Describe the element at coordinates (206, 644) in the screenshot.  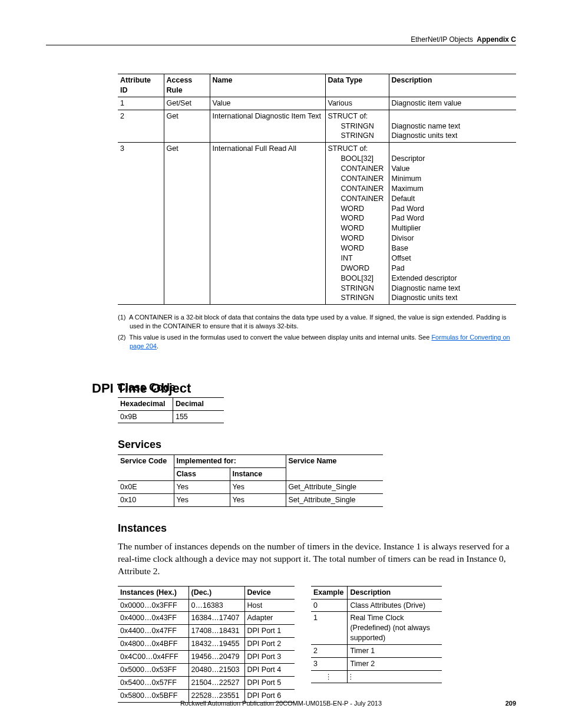
I see `instances-left-table: Instances (Hex.) (Dec.) Device 0x0000…0x…` at that location.